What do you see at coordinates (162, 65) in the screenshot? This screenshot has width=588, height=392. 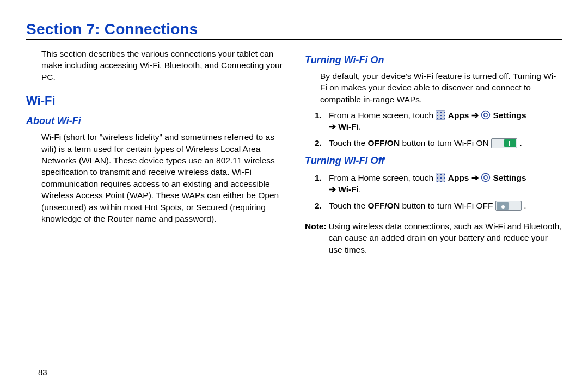 I see `intro-paragraph: This section describes the various conne…` at bounding box center [162, 65].